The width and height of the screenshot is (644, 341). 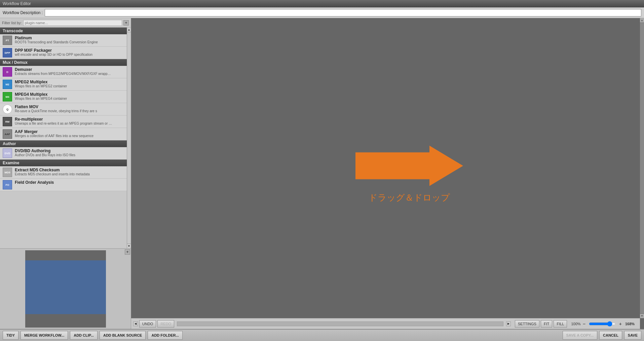 I want to click on zoom-slider, so click(x=602, y=324).